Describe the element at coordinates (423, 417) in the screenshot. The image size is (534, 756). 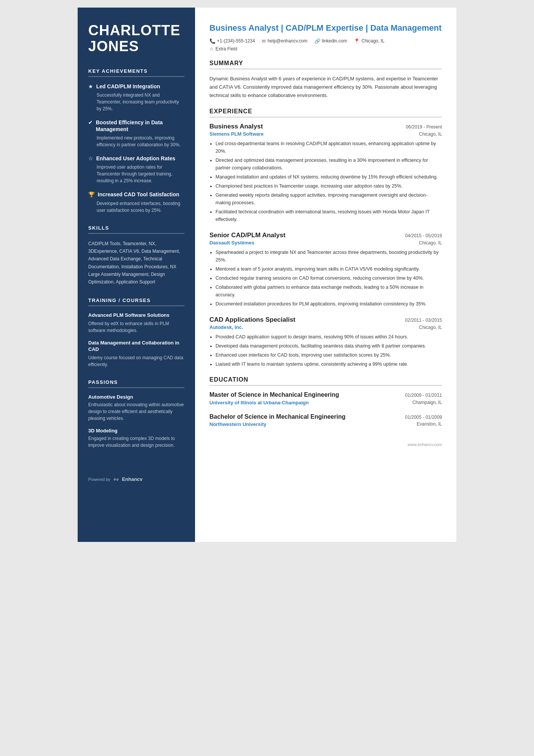
I see `edu-date: 01/2005 - 01/2009` at that location.